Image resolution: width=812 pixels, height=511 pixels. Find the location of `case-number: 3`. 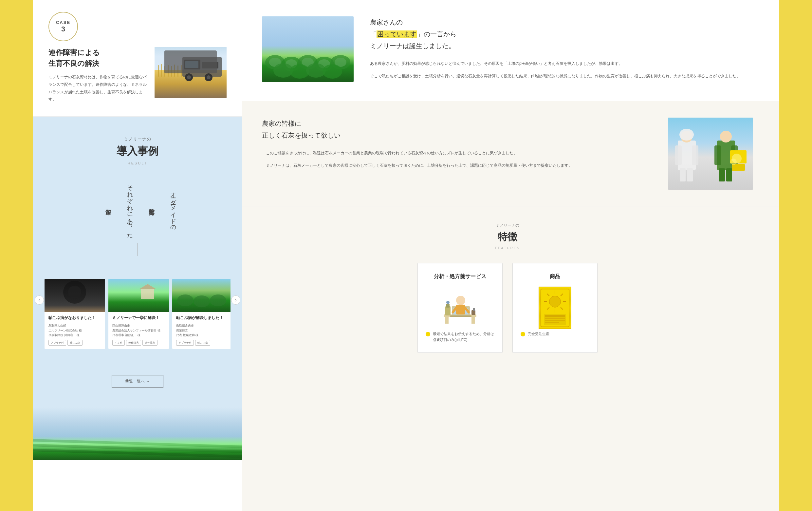

case-number: 3 is located at coordinates (63, 29).